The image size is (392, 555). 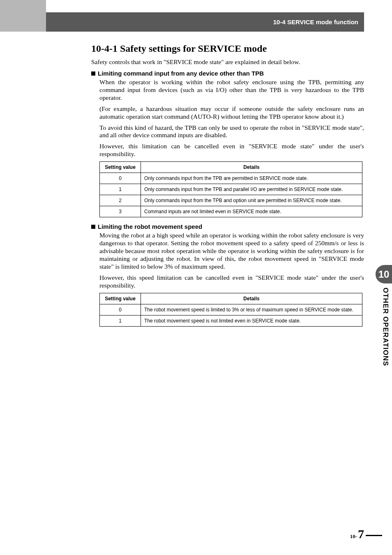 What do you see at coordinates (232, 132) in the screenshot?
I see `block1-p3: To avoid this kind of hazard, the TPB ca…` at bounding box center [232, 132].